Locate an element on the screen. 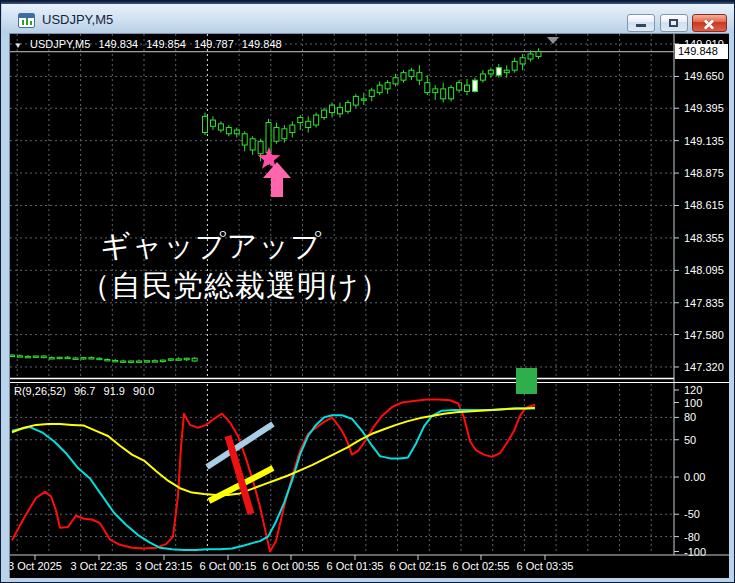 The height and width of the screenshot is (583, 735). green-square-marker is located at coordinates (526, 381).